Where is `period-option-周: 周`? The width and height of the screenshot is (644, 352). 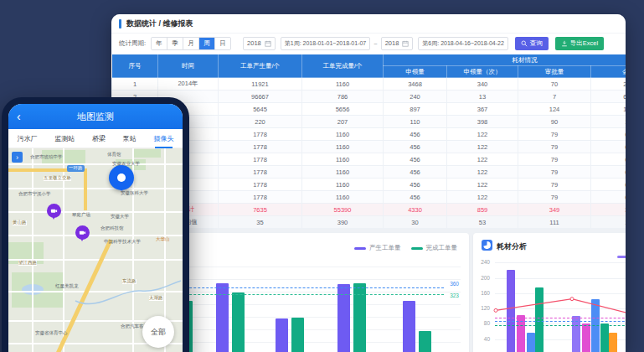 period-option-周: 周 is located at coordinates (208, 44).